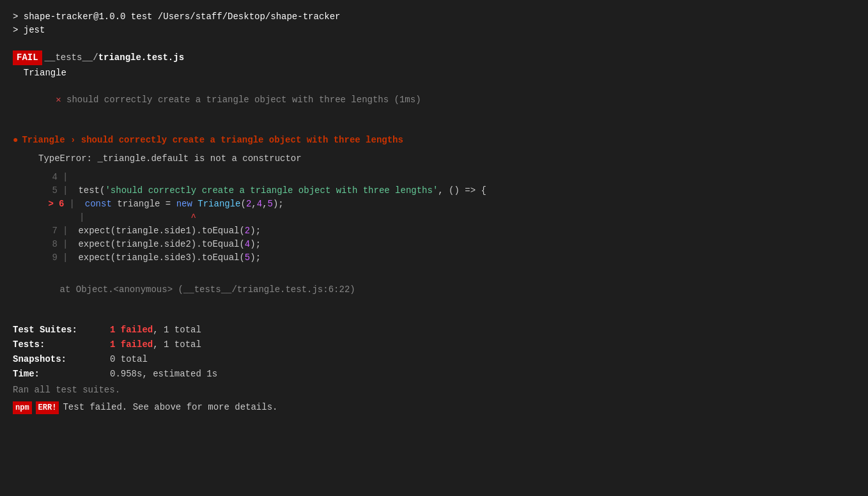 The width and height of the screenshot is (868, 496). What do you see at coordinates (46, 205) in the screenshot?
I see `arrow-indicator: >` at bounding box center [46, 205].